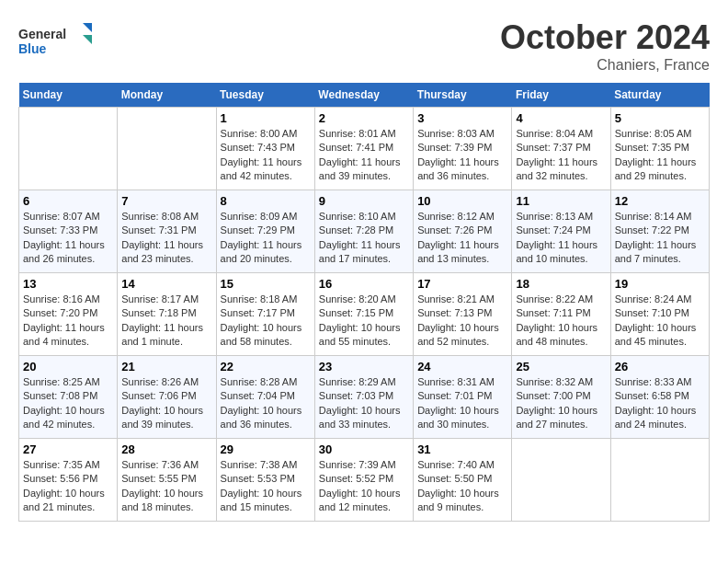  I want to click on day-number: 15, so click(266, 283).